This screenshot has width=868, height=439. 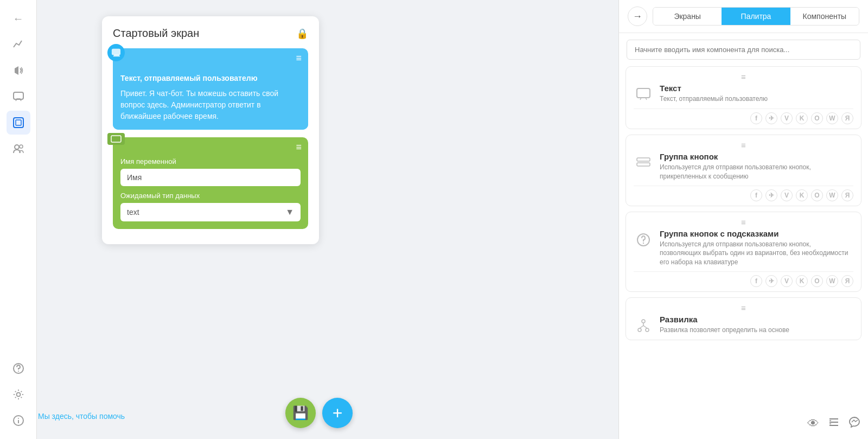 I want to click on var-type-select: text ▼, so click(x=210, y=212).